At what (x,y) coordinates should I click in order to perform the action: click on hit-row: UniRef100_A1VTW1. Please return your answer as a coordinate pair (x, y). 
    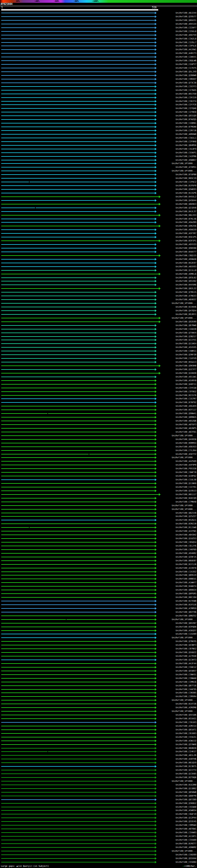
    Looking at the image, I should click on (98, 531).